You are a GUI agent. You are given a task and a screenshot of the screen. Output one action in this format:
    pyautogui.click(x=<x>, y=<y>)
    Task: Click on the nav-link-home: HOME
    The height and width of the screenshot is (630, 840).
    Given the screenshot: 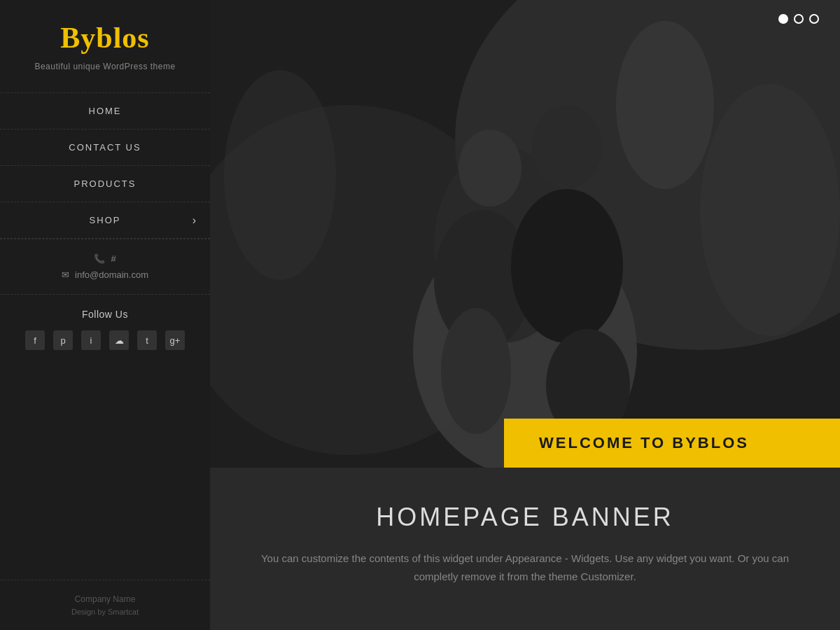 What is the action you would take?
    pyautogui.click(x=105, y=111)
    